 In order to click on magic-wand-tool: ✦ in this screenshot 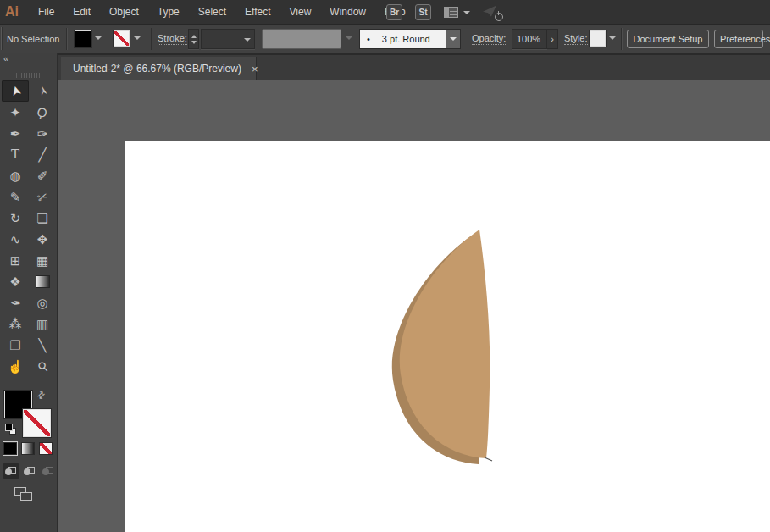, I will do `click(15, 112)`.